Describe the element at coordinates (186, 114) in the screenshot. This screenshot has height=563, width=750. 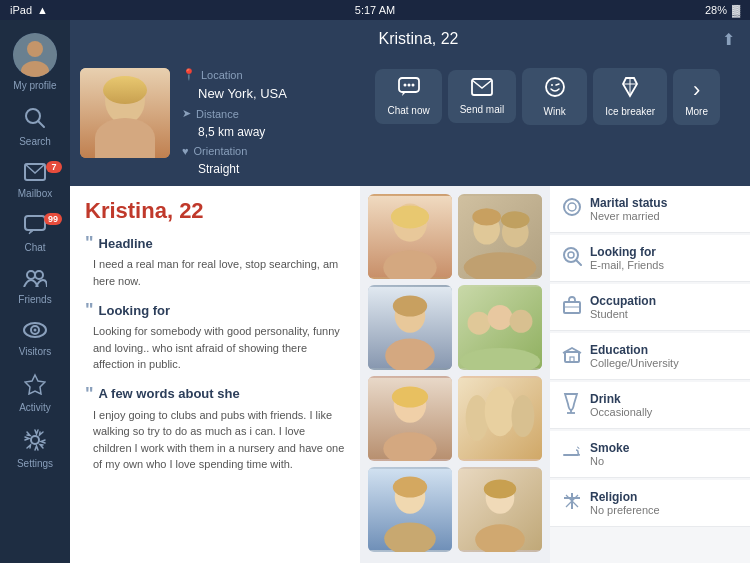
I see `distance-icon: ➤` at that location.